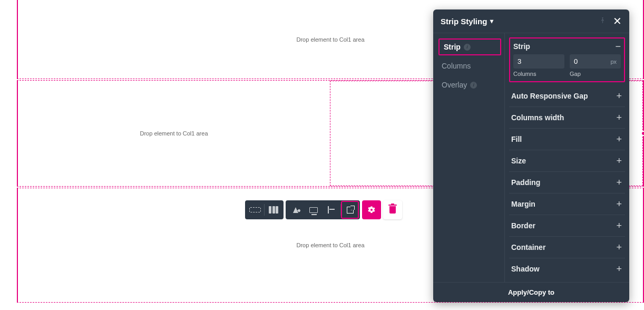 The width and height of the screenshot is (644, 310). I want to click on gap-unit: px, so click(613, 62).